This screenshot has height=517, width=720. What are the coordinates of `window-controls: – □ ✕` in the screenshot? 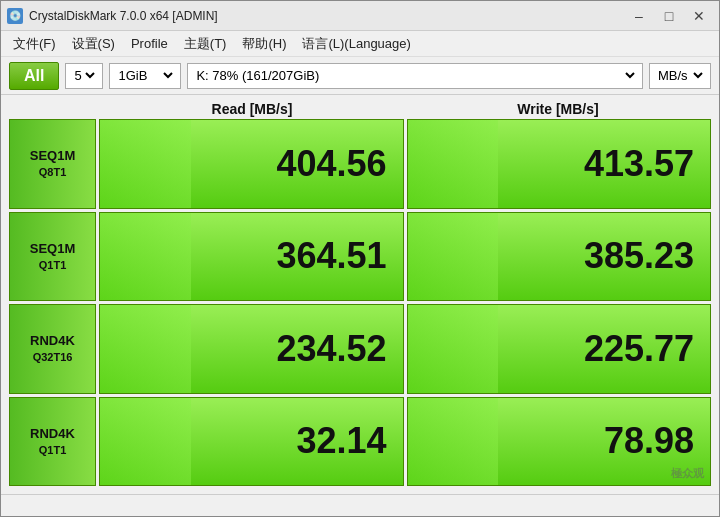 It's located at (669, 16).